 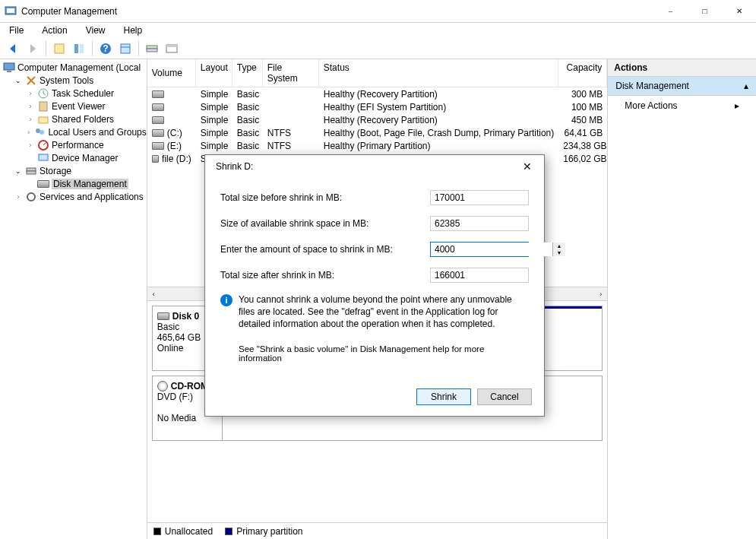 I want to click on label-available: Size of available shrink space in MB:, so click(x=325, y=224).